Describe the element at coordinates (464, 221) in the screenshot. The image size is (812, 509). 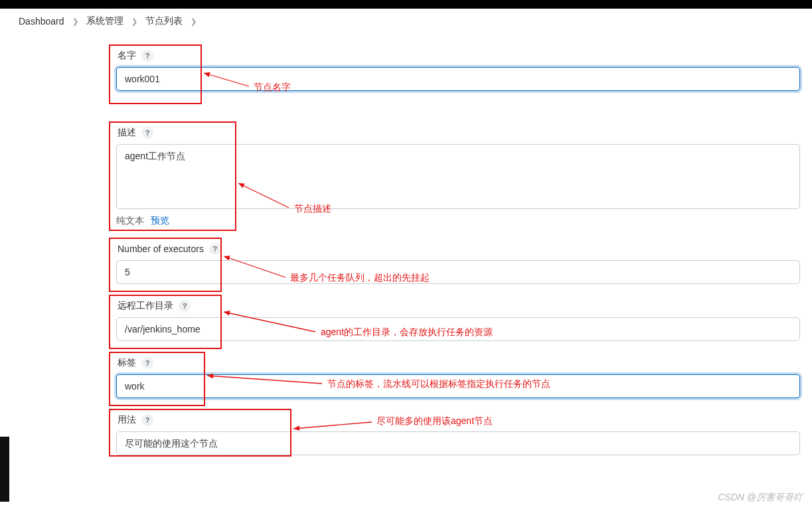
I see `description-mode: 纯文本 预览` at that location.